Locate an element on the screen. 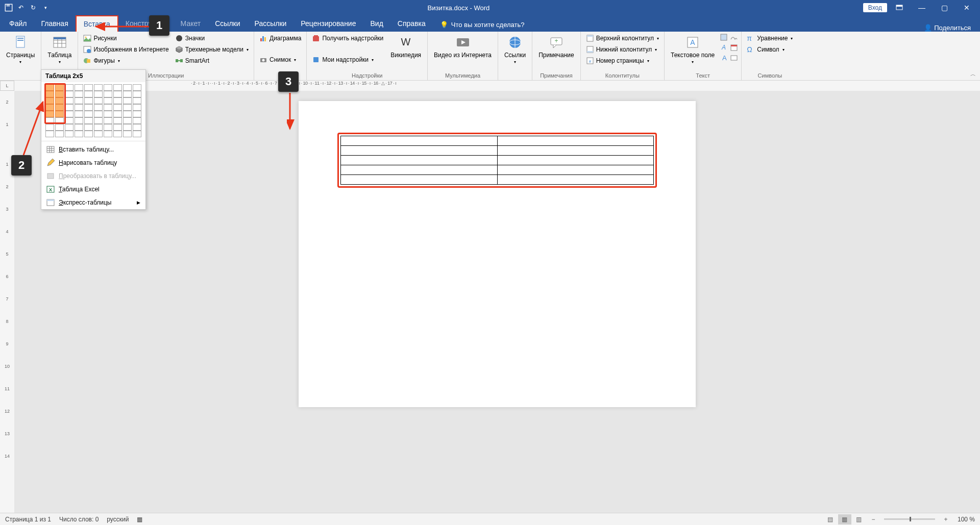 This screenshot has width=980, height=525. web-layout-icon: ▥ is located at coordinates (859, 519).